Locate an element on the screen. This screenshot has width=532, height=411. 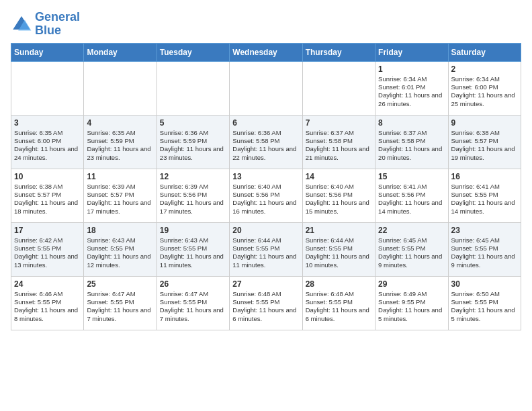
day-number: 23 is located at coordinates (485, 230).